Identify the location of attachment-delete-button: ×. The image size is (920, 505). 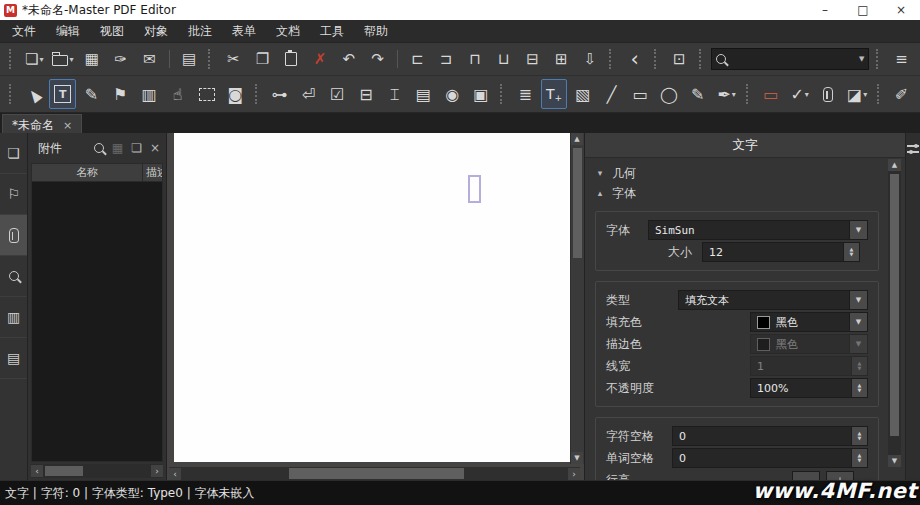
(155, 148).